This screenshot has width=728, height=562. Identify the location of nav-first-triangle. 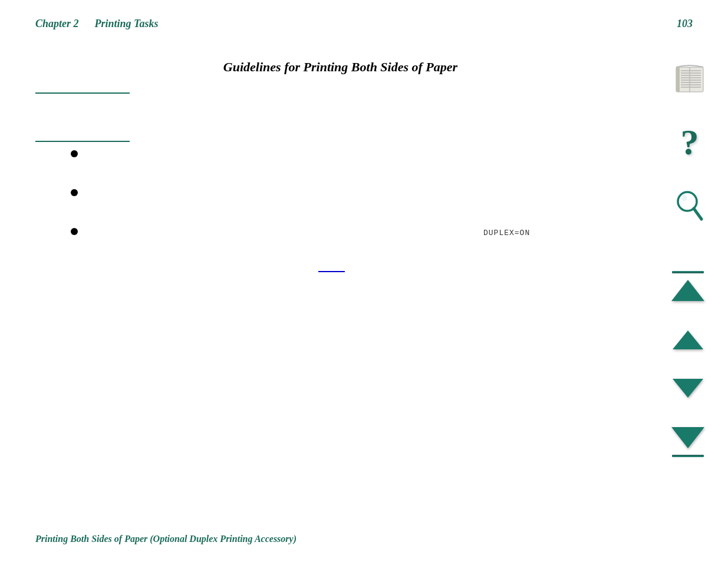
(688, 290).